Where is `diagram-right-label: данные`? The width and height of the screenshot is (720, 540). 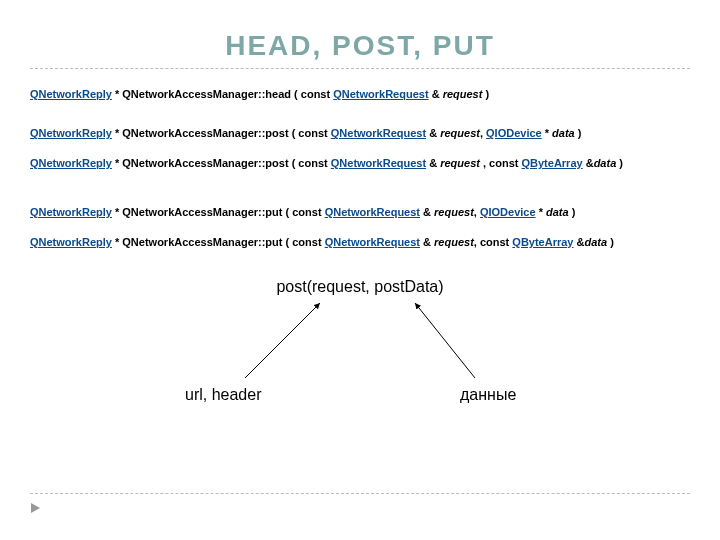
diagram-right-label: данные is located at coordinates (488, 395).